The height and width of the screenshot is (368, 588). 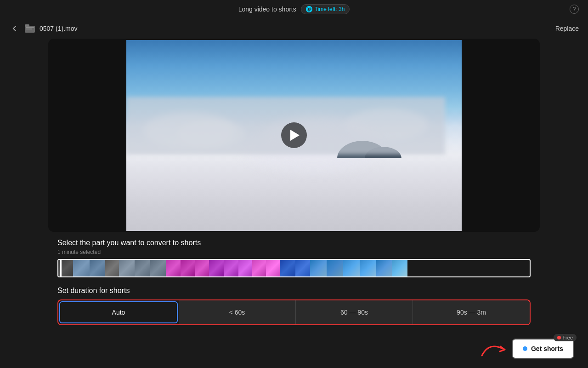 What do you see at coordinates (43, 29) in the screenshot?
I see `file-left: 0507 (1).mov` at bounding box center [43, 29].